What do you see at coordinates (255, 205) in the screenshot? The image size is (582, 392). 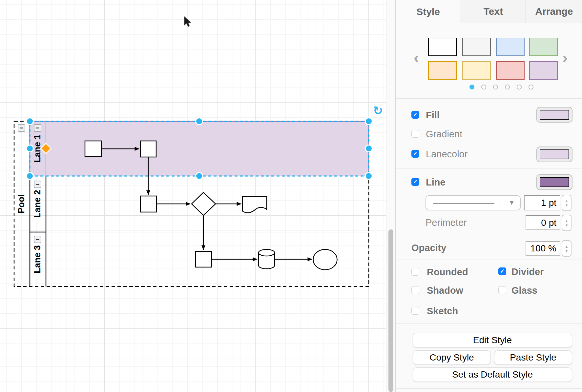 I see `document-shape` at bounding box center [255, 205].